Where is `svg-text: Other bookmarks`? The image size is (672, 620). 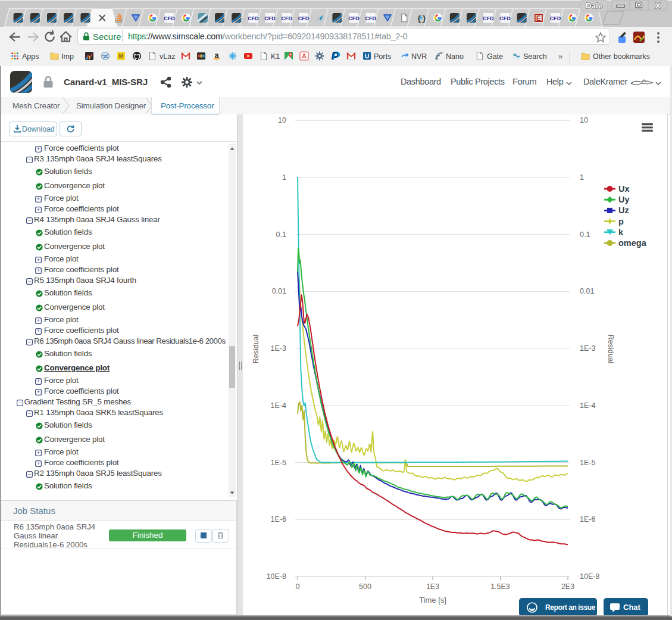 svg-text: Other bookmarks is located at coordinates (621, 57).